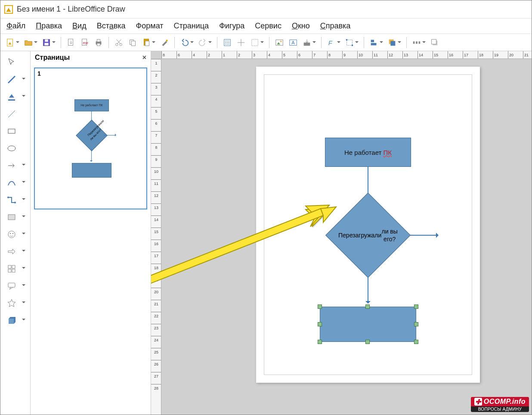  I want to click on svg-text: PDF, so click(85, 43).